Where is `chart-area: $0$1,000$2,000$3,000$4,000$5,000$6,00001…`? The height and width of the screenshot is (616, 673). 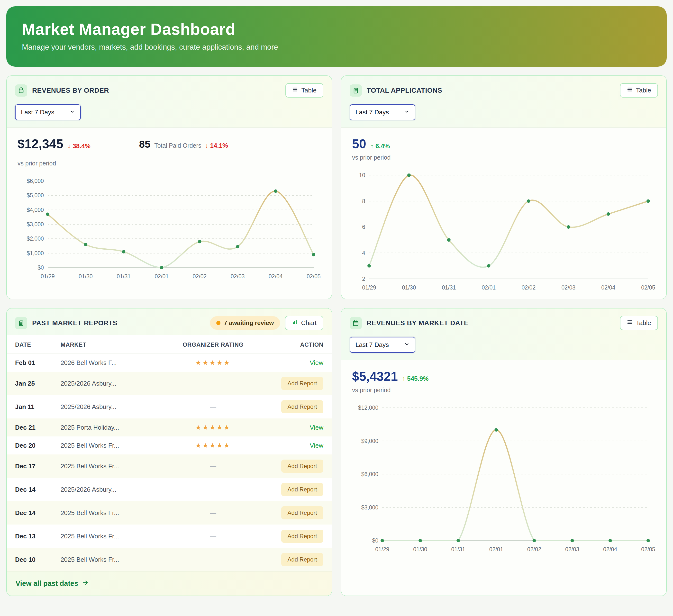 chart-area: $0$1,000$2,000$3,000$4,000$5,000$6,00001… is located at coordinates (169, 235).